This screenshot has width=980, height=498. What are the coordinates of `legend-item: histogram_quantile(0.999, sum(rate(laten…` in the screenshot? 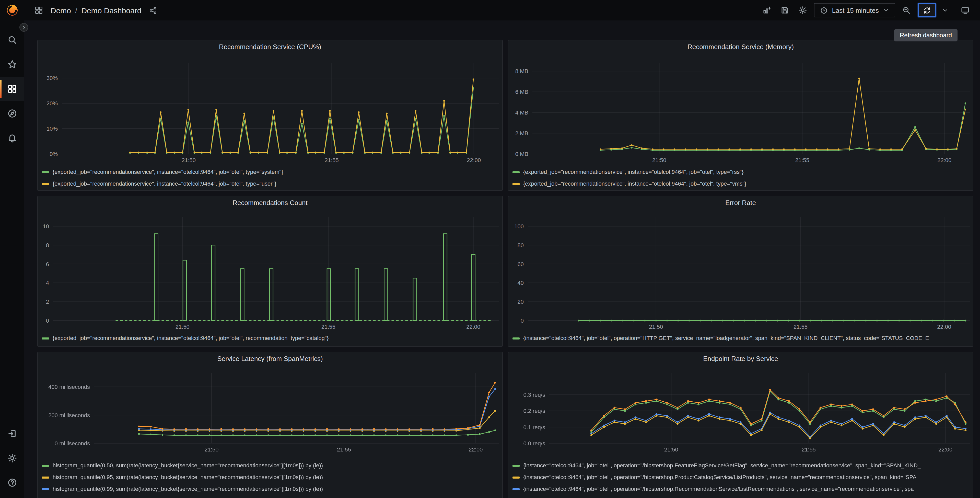 It's located at (270, 497).